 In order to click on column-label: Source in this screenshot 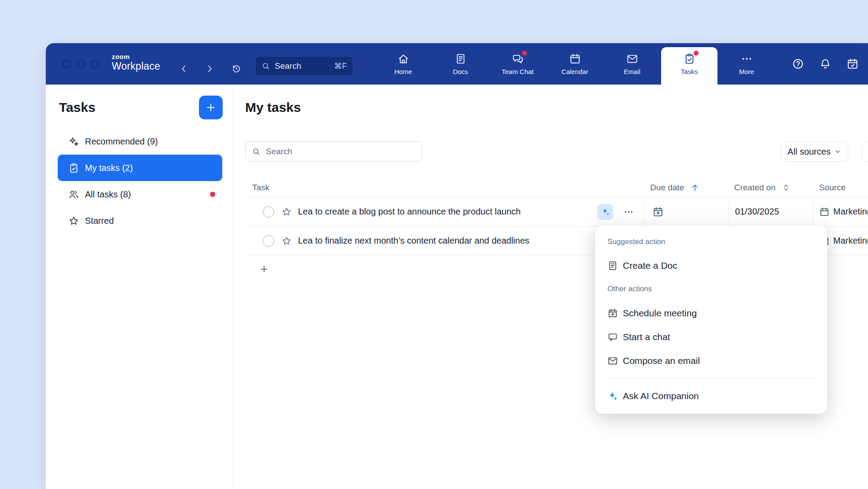, I will do `click(832, 188)`.